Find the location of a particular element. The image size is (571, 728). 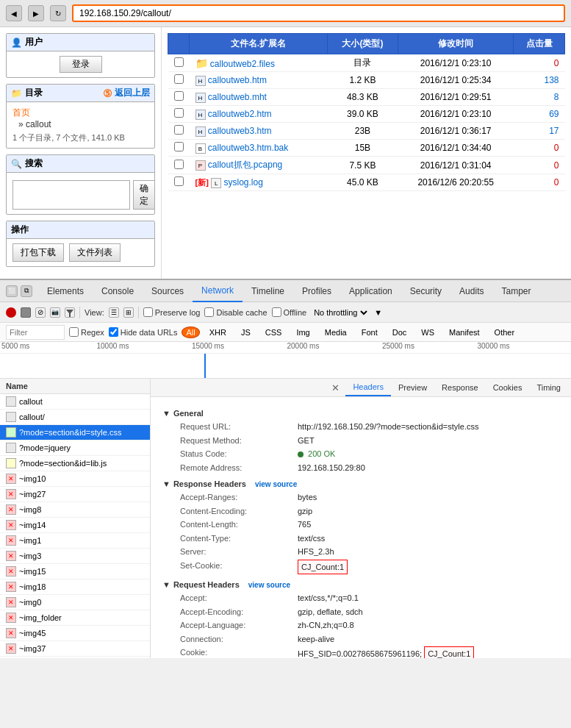

network-list-item: ✕ ~img15 is located at coordinates (75, 572).